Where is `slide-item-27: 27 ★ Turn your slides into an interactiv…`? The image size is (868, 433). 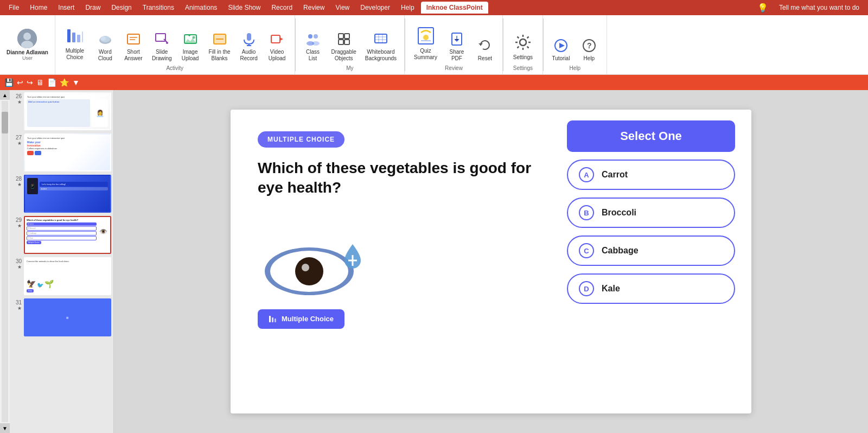 slide-item-27: 27 ★ Turn your slides into an interactiv… is located at coordinates (62, 152).